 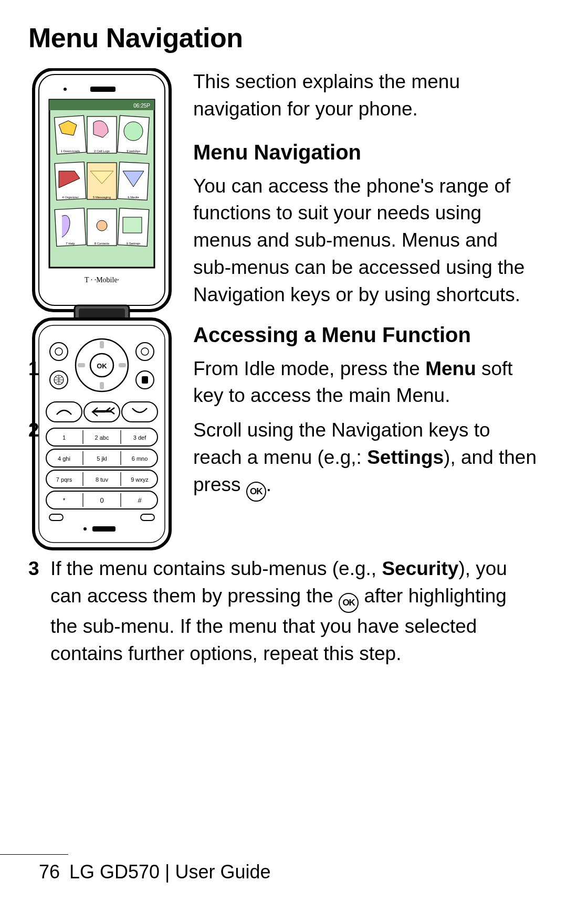 What do you see at coordinates (405, 458) in the screenshot?
I see `step2-bold: Settings` at bounding box center [405, 458].